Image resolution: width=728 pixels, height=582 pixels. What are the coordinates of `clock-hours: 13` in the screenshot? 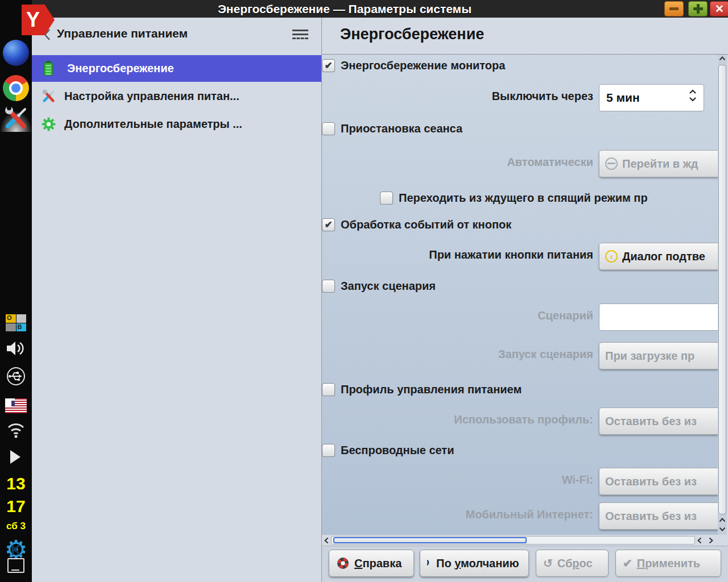 It's located at (16, 484).